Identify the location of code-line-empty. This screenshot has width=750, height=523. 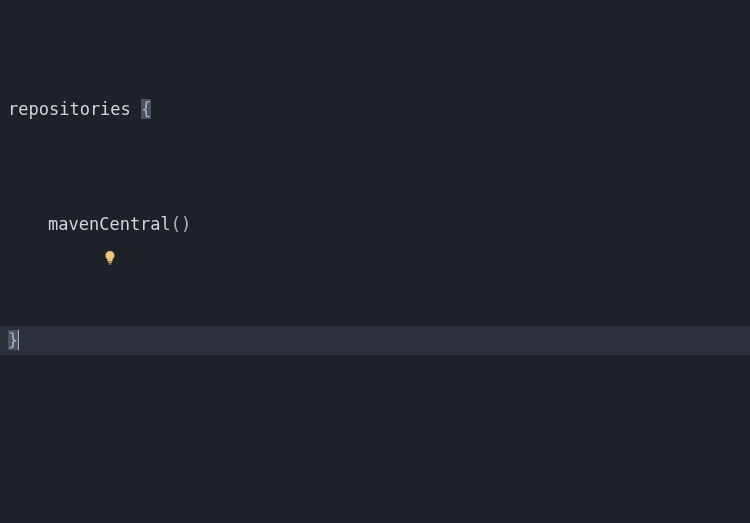
(375, 456).